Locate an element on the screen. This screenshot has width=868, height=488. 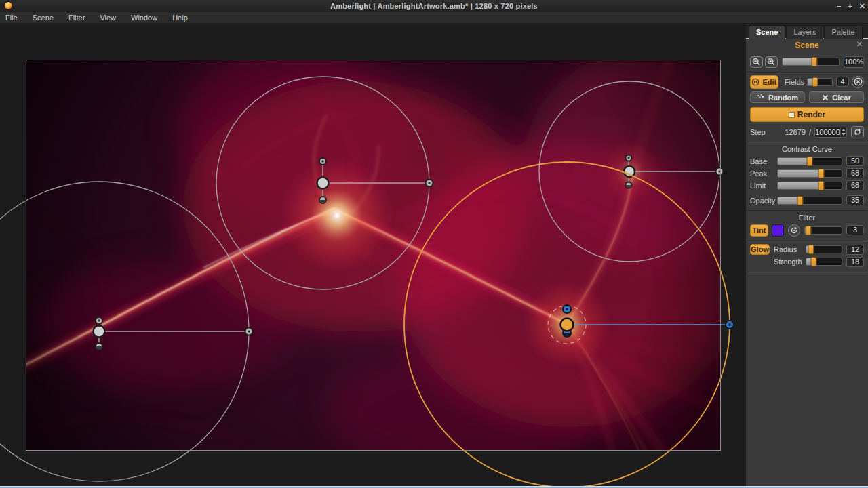
tint-slider-knob is located at coordinates (808, 230).